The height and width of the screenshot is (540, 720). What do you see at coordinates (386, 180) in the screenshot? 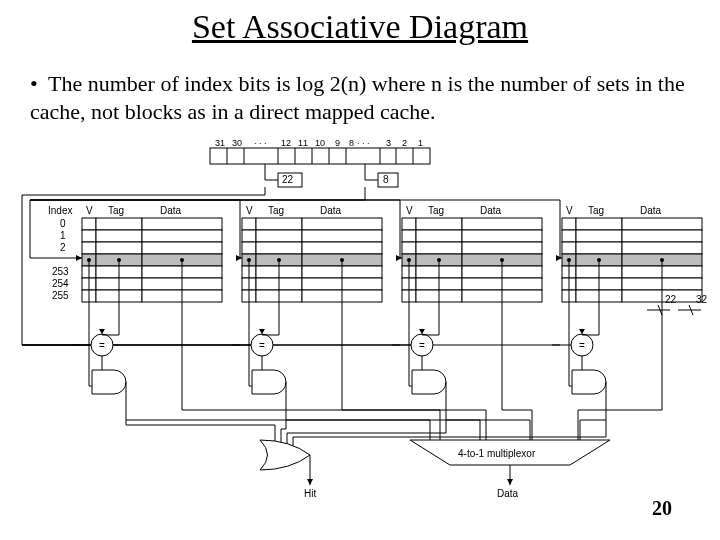
I see `index-width-label: 8` at bounding box center [386, 180].